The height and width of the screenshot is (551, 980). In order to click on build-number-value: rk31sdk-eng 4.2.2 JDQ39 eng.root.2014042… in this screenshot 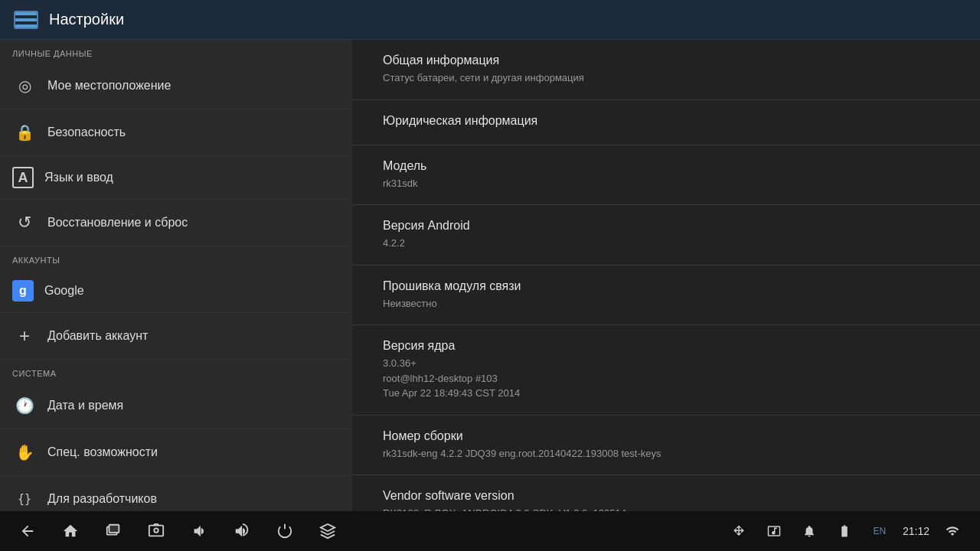, I will do `click(666, 454)`.